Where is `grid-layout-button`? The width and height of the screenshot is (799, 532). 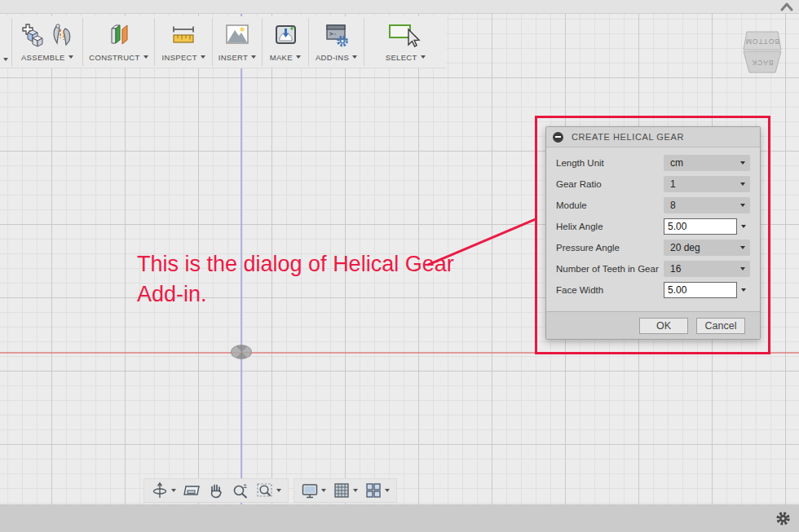
grid-layout-button is located at coordinates (346, 490).